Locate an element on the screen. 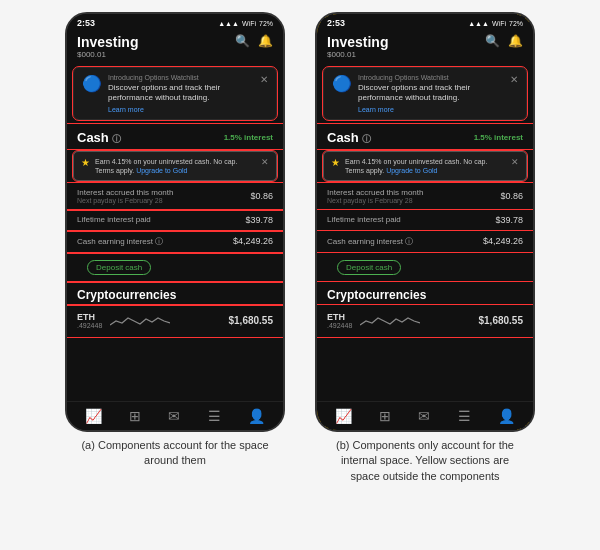  nav-grid-left: ⊞ is located at coordinates (135, 416).